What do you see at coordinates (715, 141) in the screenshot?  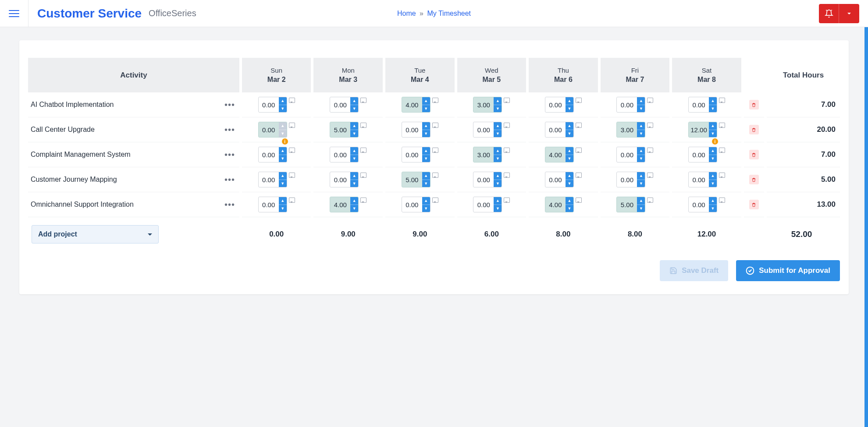 I see `warning-icon: i` at bounding box center [715, 141].